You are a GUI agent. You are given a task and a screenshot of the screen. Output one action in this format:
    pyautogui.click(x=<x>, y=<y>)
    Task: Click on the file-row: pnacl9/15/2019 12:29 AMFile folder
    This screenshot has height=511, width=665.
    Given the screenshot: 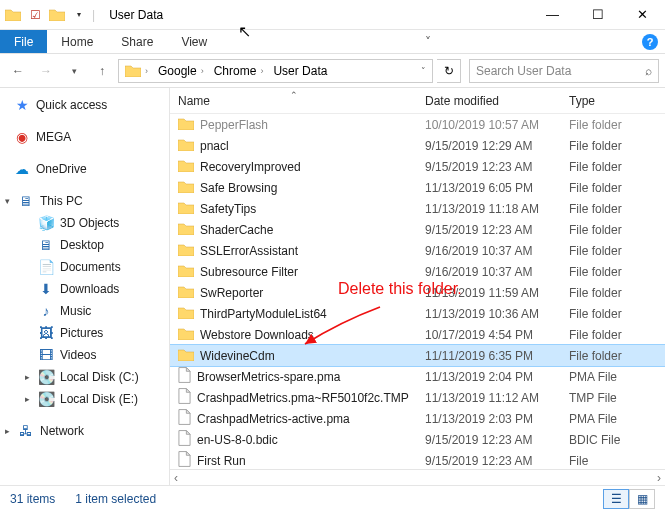 What is the action you would take?
    pyautogui.click(x=418, y=146)
    